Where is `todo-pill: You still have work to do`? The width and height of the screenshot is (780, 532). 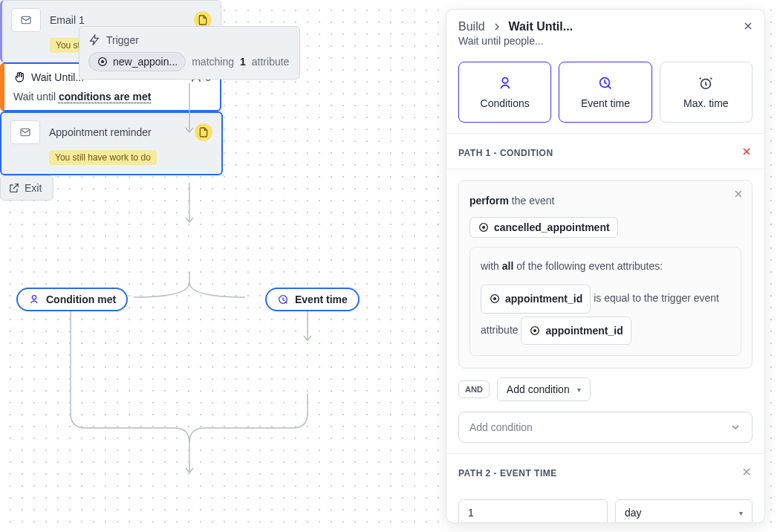
todo-pill: You still have work to do is located at coordinates (103, 158).